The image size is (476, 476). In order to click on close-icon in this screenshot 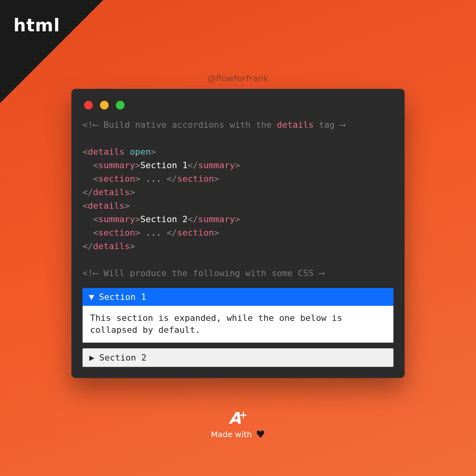, I will do `click(88, 105)`.